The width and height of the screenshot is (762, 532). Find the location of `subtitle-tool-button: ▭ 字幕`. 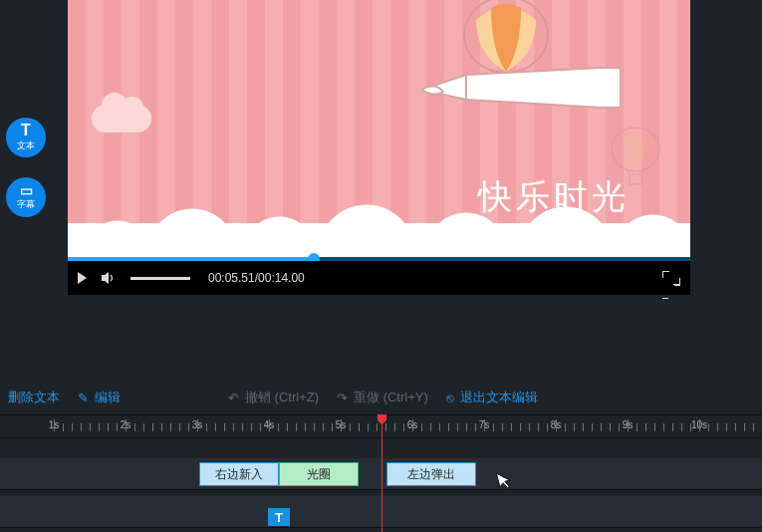

subtitle-tool-button: ▭ 字幕 is located at coordinates (26, 197).